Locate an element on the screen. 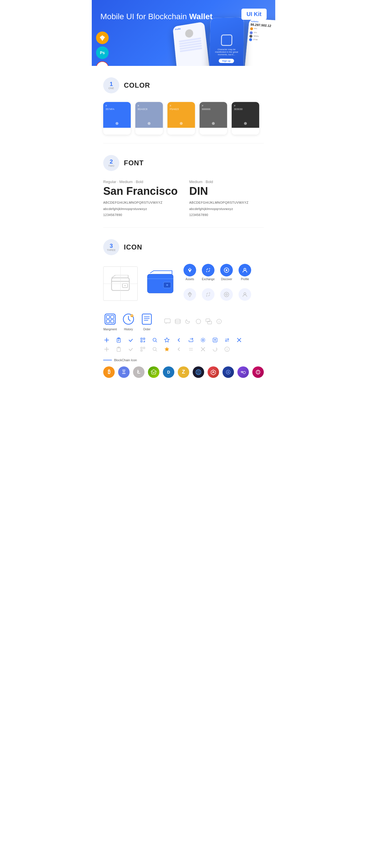  font-name-din: DIN is located at coordinates (227, 191).